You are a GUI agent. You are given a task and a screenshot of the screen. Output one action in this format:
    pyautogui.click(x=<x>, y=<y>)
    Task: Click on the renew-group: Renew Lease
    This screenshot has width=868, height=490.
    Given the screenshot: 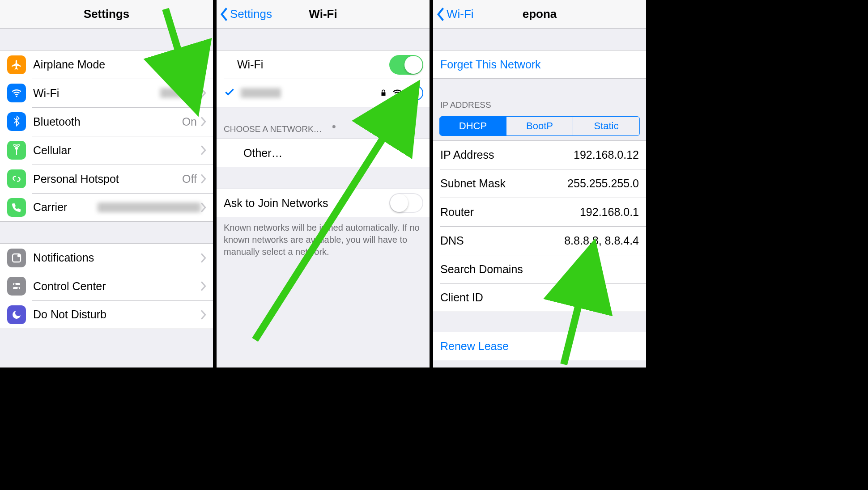 What is the action you would take?
    pyautogui.click(x=540, y=346)
    